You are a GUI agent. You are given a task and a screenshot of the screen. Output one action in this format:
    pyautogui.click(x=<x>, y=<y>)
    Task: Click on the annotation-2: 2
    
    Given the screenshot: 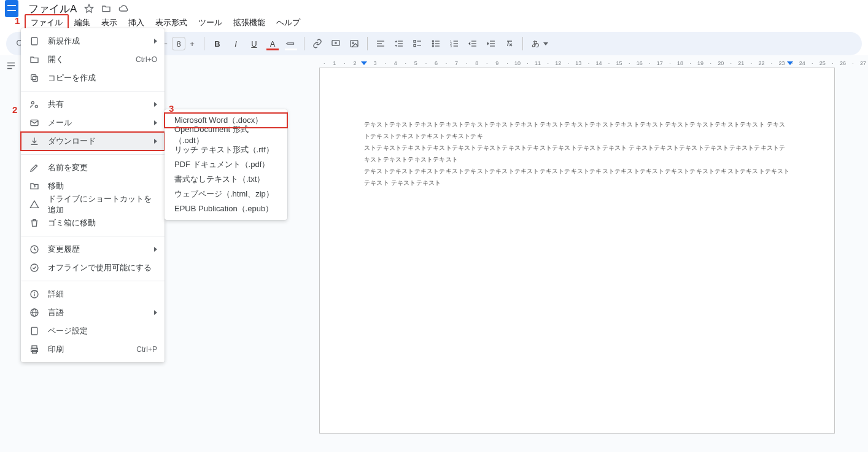 What is the action you would take?
    pyautogui.click(x=15, y=109)
    